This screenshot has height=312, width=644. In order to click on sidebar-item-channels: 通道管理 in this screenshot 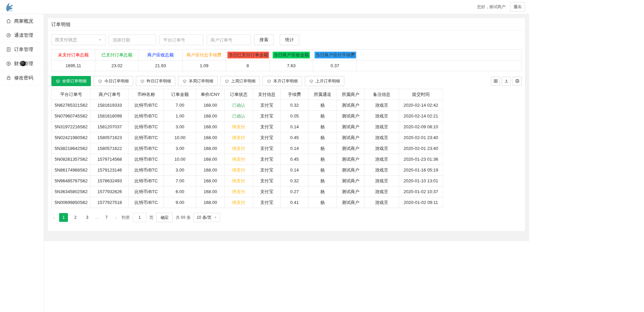, I will do `click(22, 35)`.